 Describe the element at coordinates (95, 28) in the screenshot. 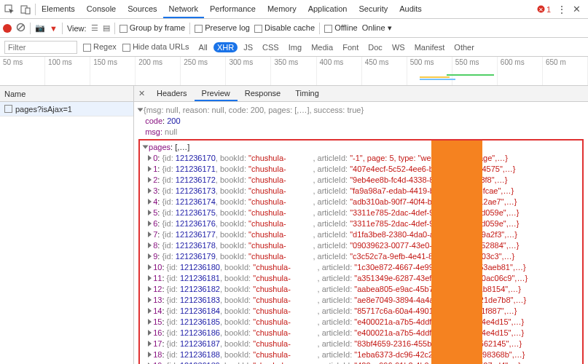

I see `large-rows-icon: ☰` at that location.